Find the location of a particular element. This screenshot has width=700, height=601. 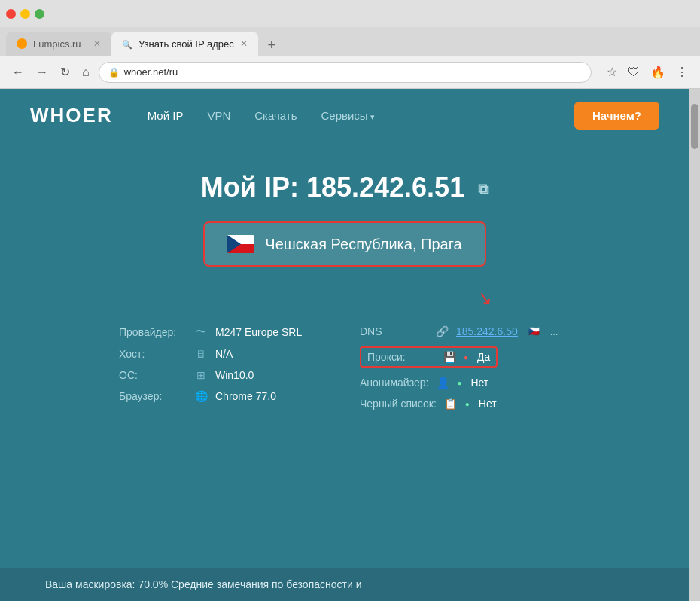

address-text: whoer.net/ru is located at coordinates (151, 72).